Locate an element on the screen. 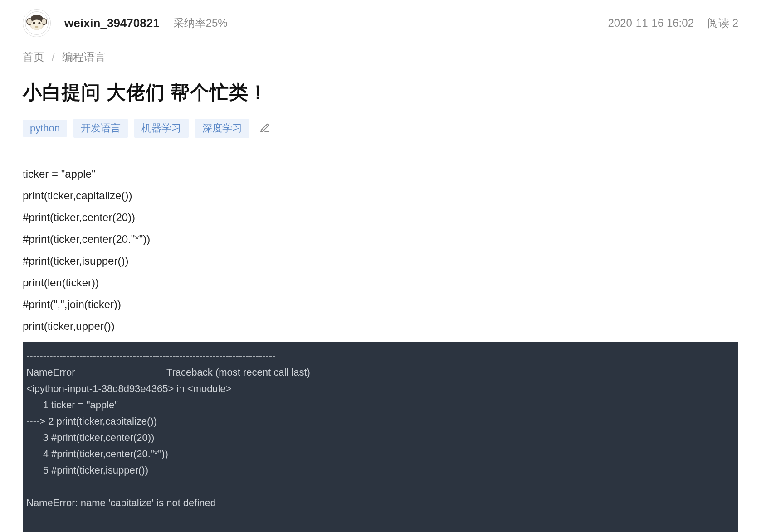 Image resolution: width=761 pixels, height=532 pixels. tags-row: python 开发语言 机器学习 深度学习 is located at coordinates (380, 128).